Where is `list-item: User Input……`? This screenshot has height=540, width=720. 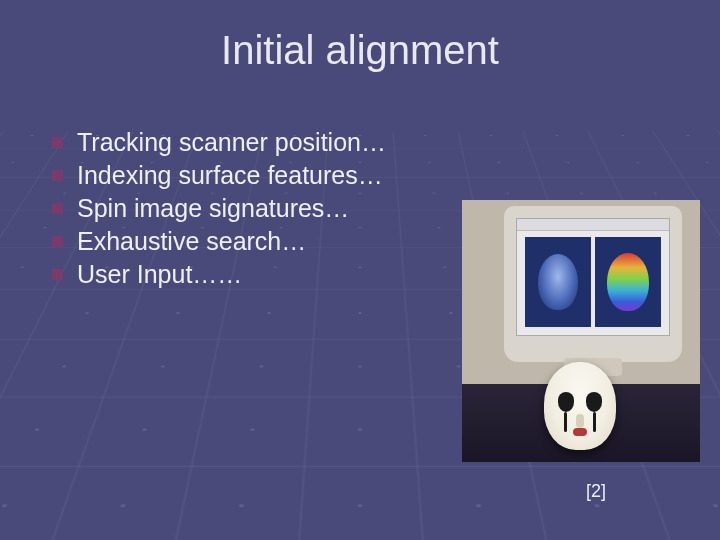 list-item: User Input…… is located at coordinates (219, 274).